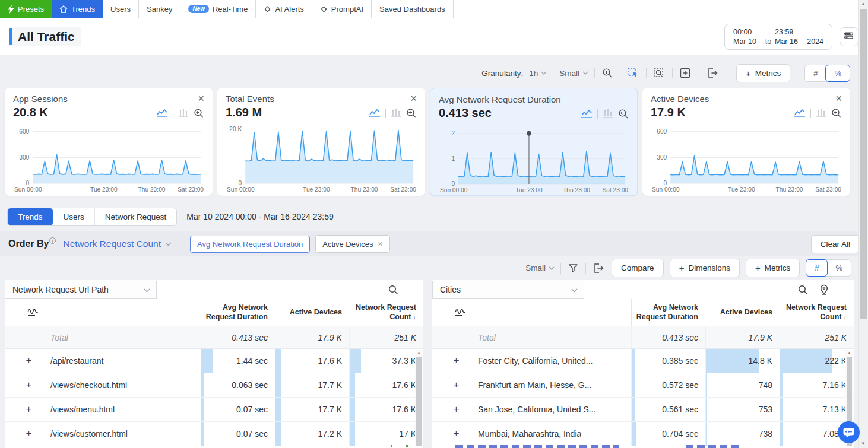 This screenshot has width=868, height=448. I want to click on svg-text: Sun 00:00, so click(454, 190).